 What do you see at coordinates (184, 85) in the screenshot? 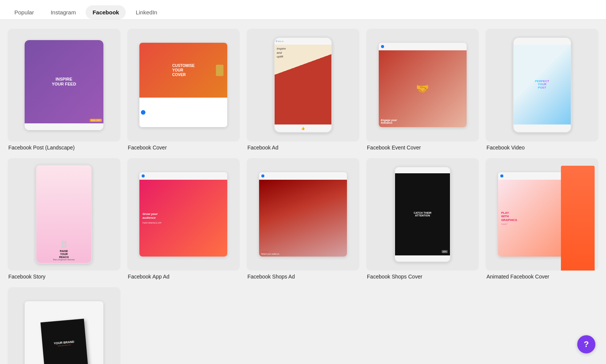
I see `thumb-fb-cover: CUSTOMISEYOURCOVER` at bounding box center [184, 85].